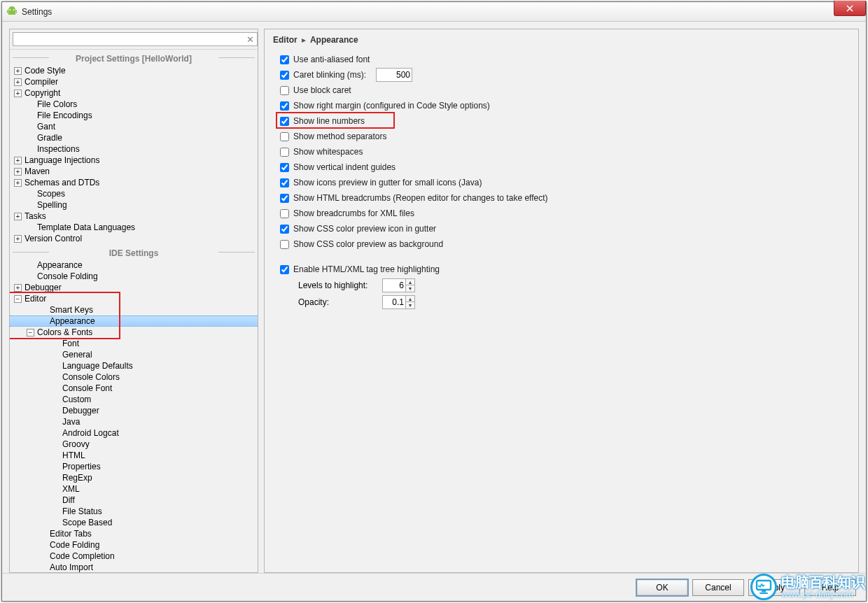 This screenshot has height=603, width=868. I want to click on tree-item: Diff, so click(134, 500).